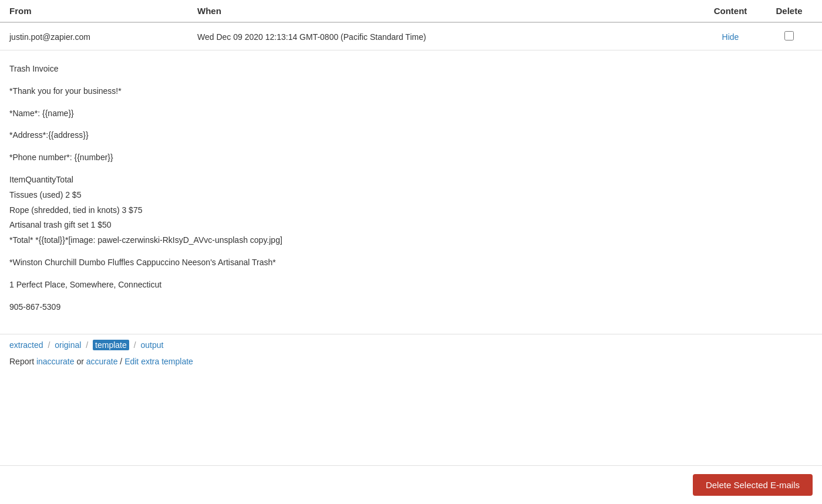  Describe the element at coordinates (81, 361) in the screenshot. I see `or-text: or` at that location.